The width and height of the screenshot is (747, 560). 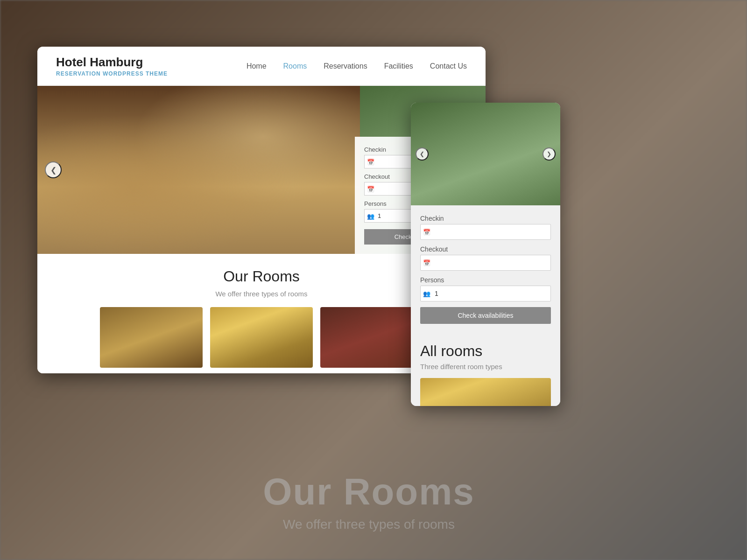 I want to click on mobile-checkin-icon: 📅, so click(x=427, y=232).